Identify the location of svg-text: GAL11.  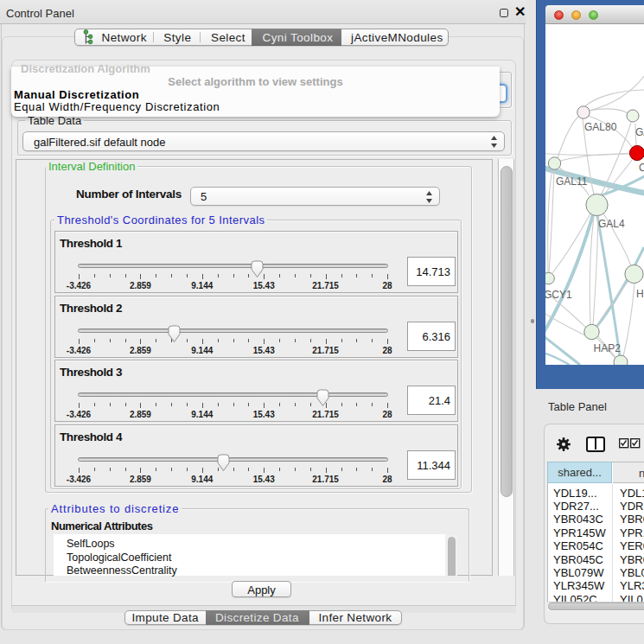
(572, 182).